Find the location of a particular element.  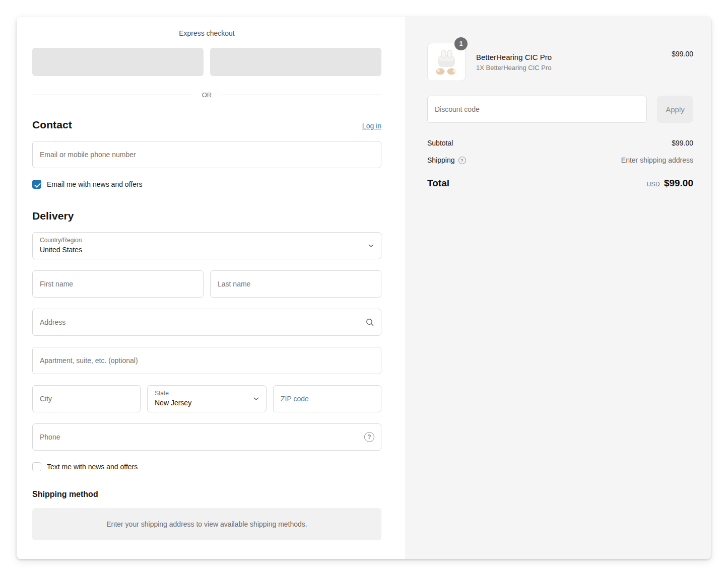

email-field is located at coordinates (207, 155).